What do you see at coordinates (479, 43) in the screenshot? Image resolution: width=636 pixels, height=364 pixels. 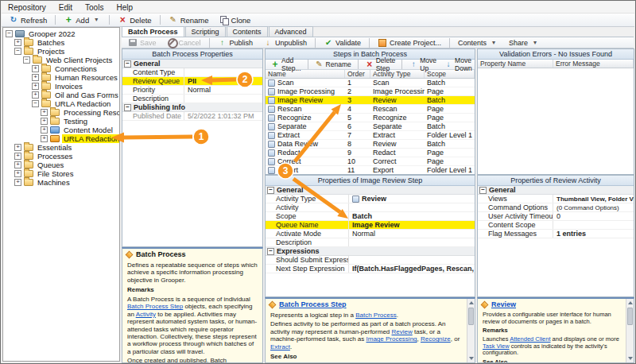 I see `contents-dropdown: Contents` at bounding box center [479, 43].